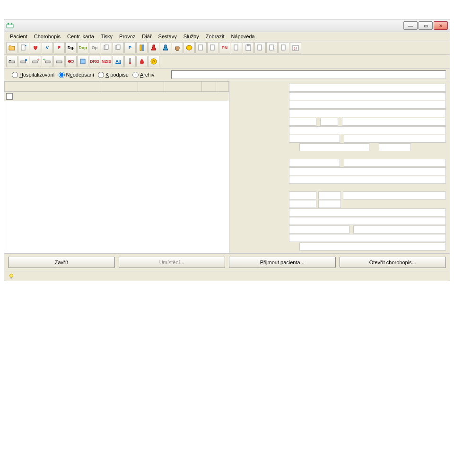 This screenshot has height=476, width=454. What do you see at coordinates (303, 122) in the screenshot?
I see `val-narozeni` at bounding box center [303, 122].